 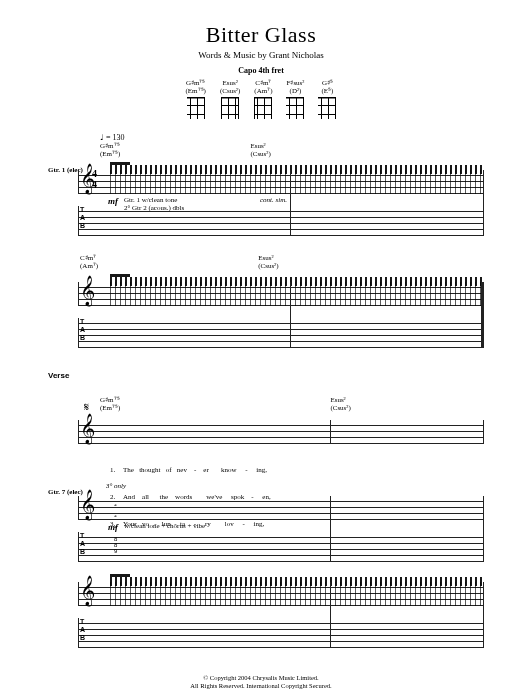 I want to click on chord-name: Esus², so click(x=230, y=83).